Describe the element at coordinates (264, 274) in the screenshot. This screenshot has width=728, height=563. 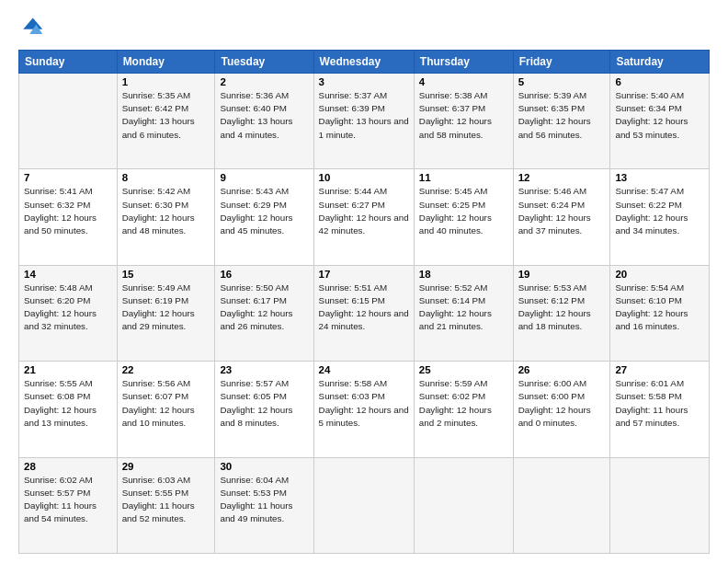
I see `day-number: 16` at that location.